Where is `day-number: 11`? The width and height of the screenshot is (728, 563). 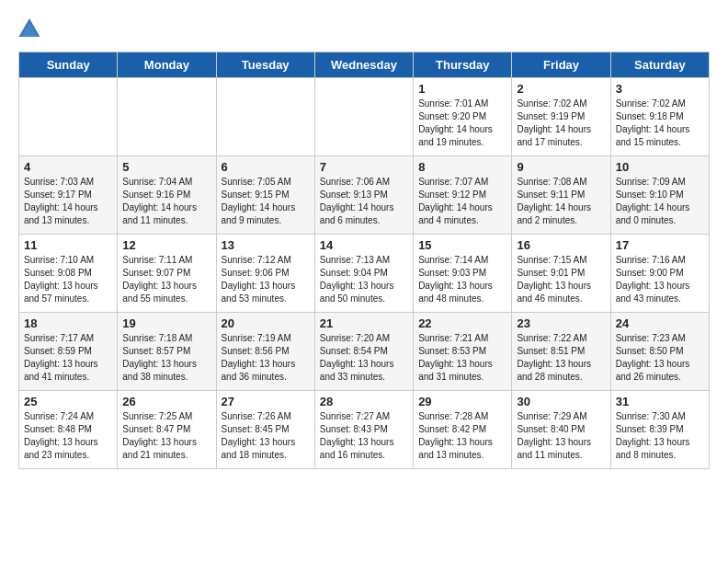 day-number: 11 is located at coordinates (68, 245).